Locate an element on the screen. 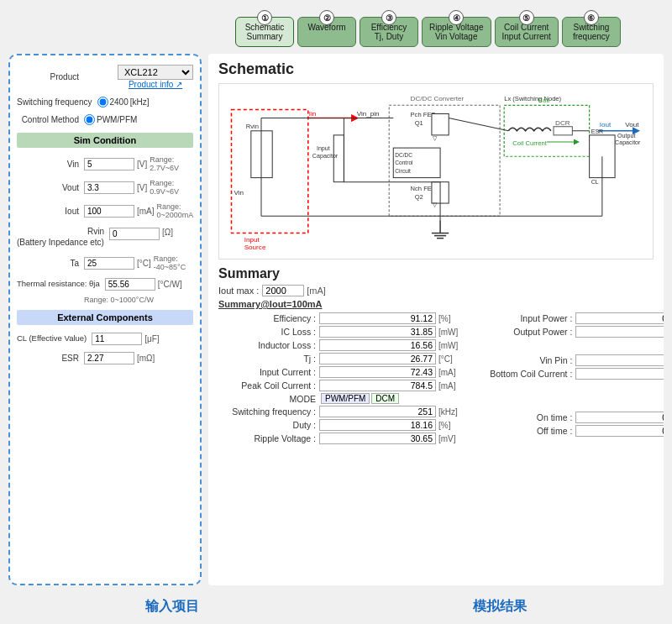  iout-range: Range: 0~2000mA is located at coordinates (176, 211).